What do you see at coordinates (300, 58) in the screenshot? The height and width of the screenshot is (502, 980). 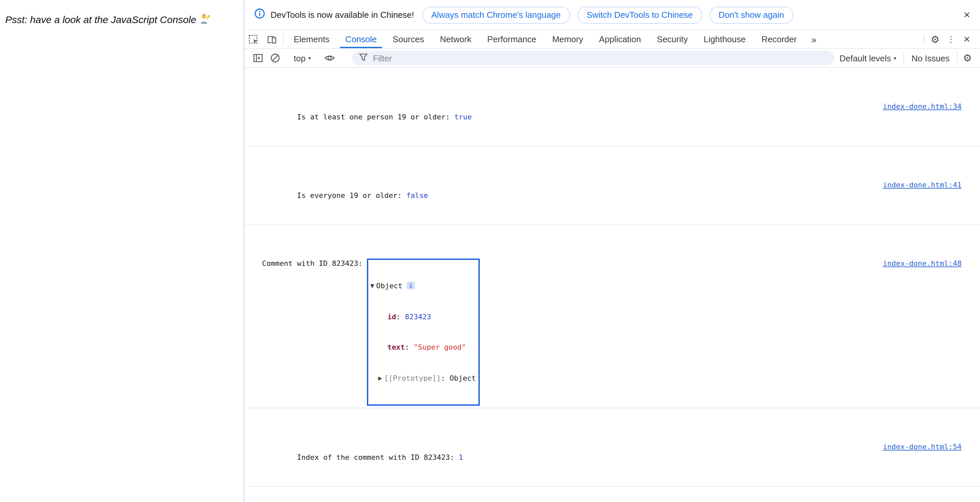 I see `context-label: top` at bounding box center [300, 58].